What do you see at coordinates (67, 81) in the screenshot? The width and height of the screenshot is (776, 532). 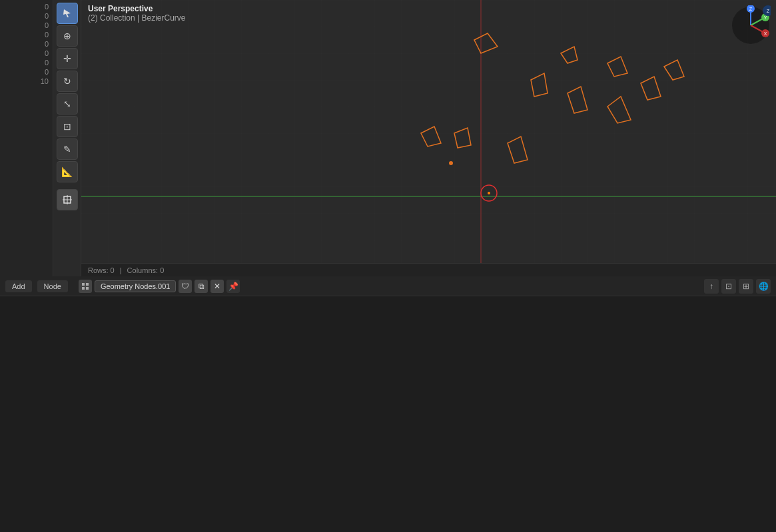 I see `rotate-tool-button: ↻` at bounding box center [67, 81].